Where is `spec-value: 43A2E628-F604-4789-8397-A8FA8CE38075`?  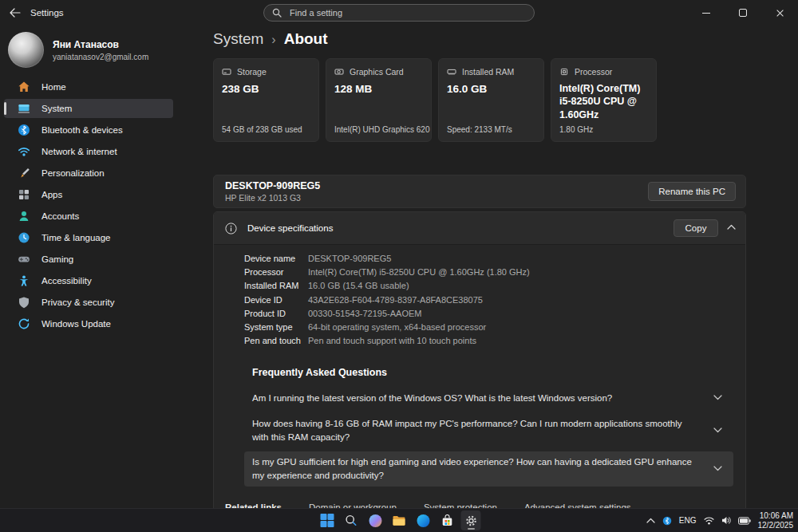
spec-value: 43A2E628-F604-4789-8397-A8FA8CE38075 is located at coordinates (396, 300).